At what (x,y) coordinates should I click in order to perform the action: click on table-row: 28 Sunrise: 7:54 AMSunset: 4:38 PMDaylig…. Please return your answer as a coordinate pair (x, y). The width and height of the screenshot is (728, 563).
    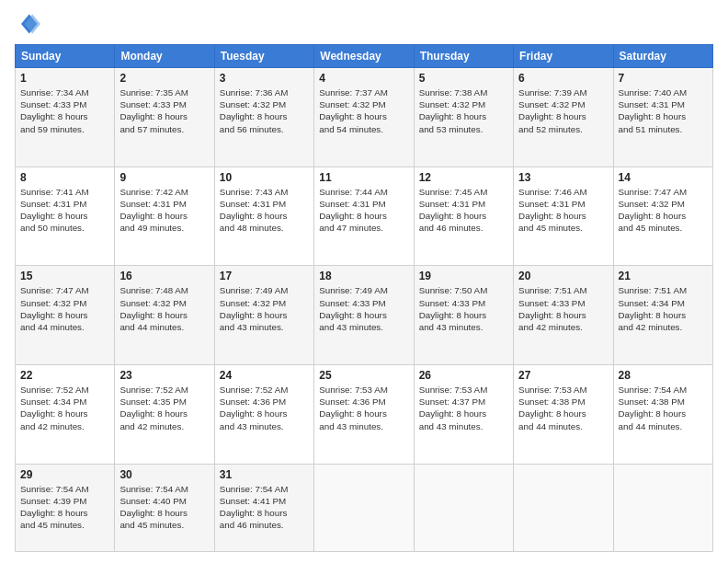
    Looking at the image, I should click on (663, 415).